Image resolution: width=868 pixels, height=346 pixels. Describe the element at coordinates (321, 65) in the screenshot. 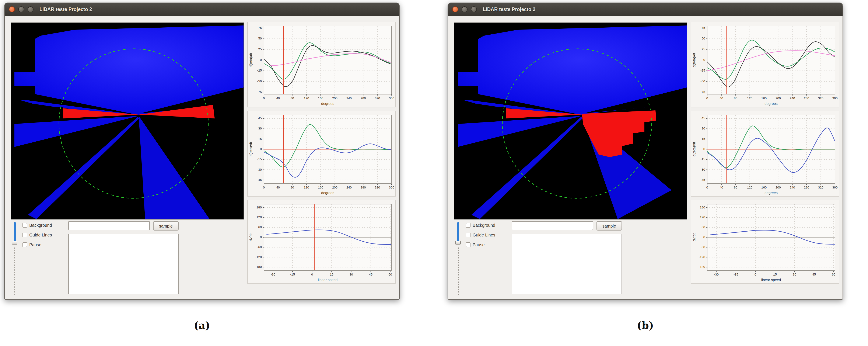

I see `chart-heading-derivative: 04080120160200240280320360-75-50-2502550…` at that location.